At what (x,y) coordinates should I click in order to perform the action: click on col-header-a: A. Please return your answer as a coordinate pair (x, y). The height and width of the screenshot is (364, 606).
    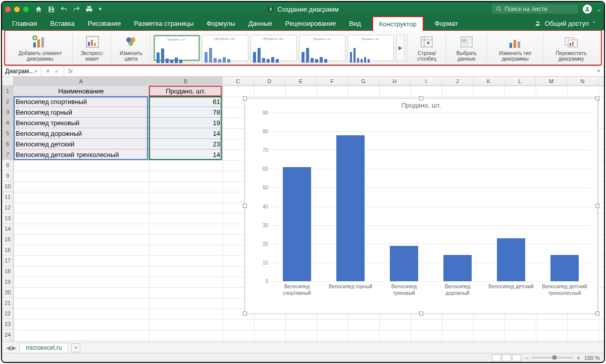
    Looking at the image, I should click on (81, 81).